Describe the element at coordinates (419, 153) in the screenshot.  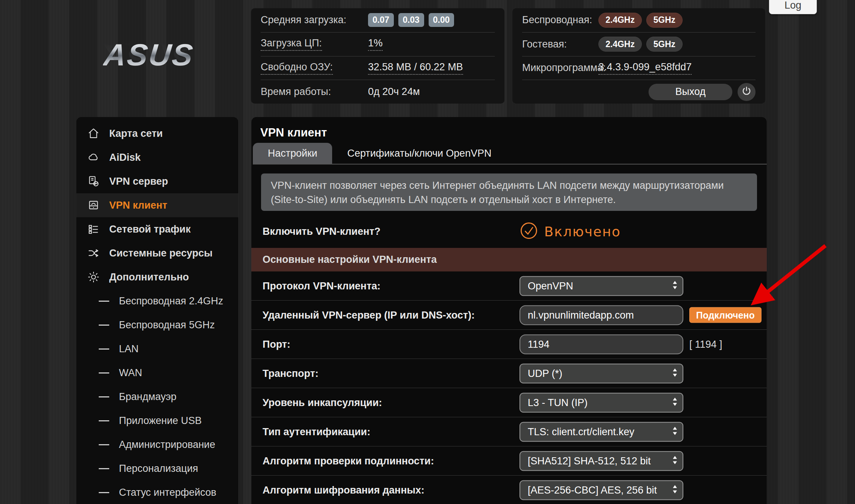
I see `tab-certificates: Сертификаты/ключи OpenVPN` at that location.